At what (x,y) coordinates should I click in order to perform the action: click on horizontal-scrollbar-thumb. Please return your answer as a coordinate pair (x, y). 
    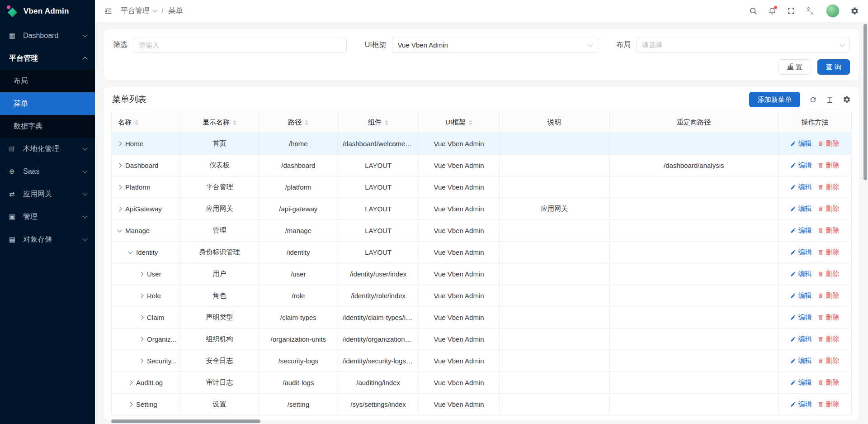
    Looking at the image, I should click on (186, 421).